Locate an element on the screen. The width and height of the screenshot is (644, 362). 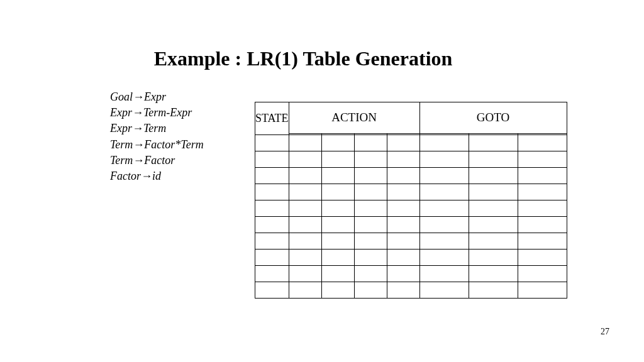
grammar-rule: Expr→Term is located at coordinates (179, 128).